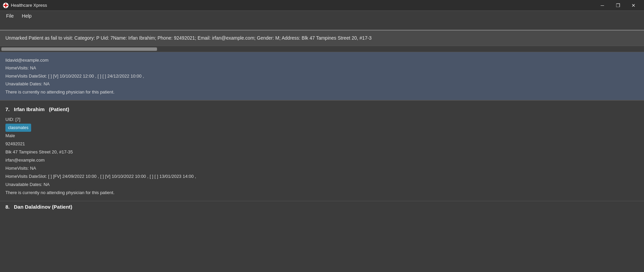 The height and width of the screenshot is (272, 644). What do you see at coordinates (322, 168) in the screenshot?
I see `patient-home-visits: HomeVisits: NA` at bounding box center [322, 168].